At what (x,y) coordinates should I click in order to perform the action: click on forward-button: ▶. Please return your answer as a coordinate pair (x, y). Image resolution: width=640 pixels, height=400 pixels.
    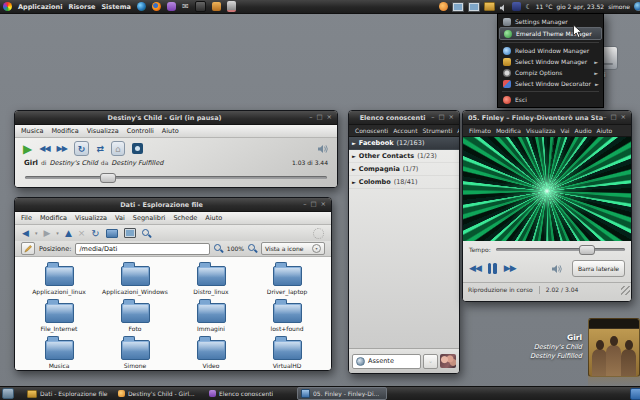
    Looking at the image, I should click on (46, 233).